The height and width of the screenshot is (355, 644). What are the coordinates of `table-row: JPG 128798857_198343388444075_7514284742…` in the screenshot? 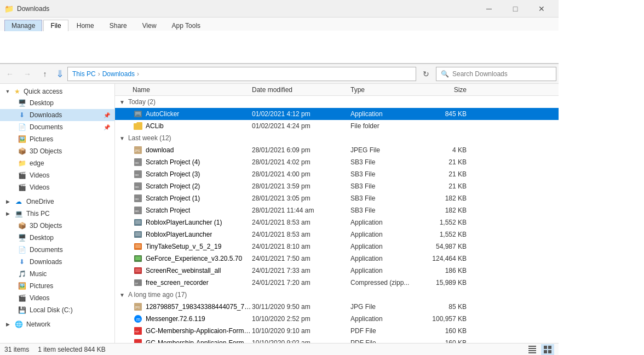 It's located at (337, 307).